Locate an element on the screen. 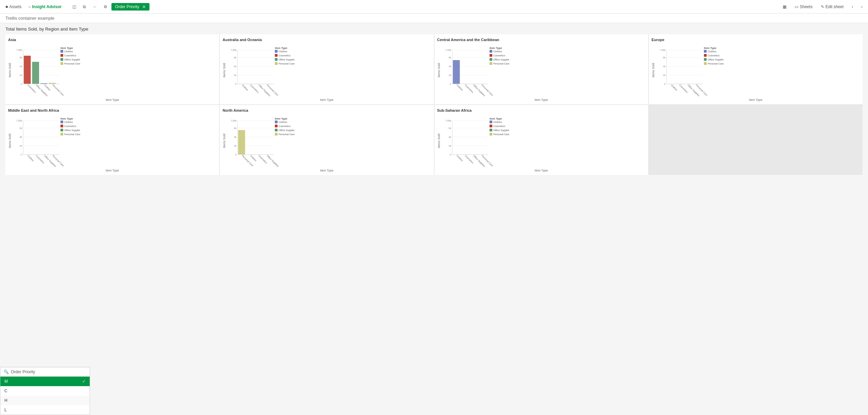 The width and height of the screenshot is (868, 415). cell-region-title: North America is located at coordinates (327, 110).